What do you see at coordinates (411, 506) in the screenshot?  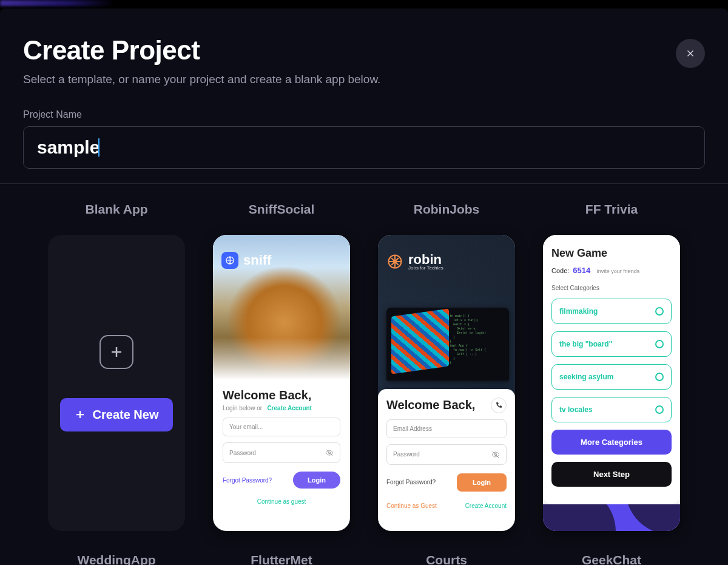 I see `robin-guest-link: Continue as Guest` at bounding box center [411, 506].